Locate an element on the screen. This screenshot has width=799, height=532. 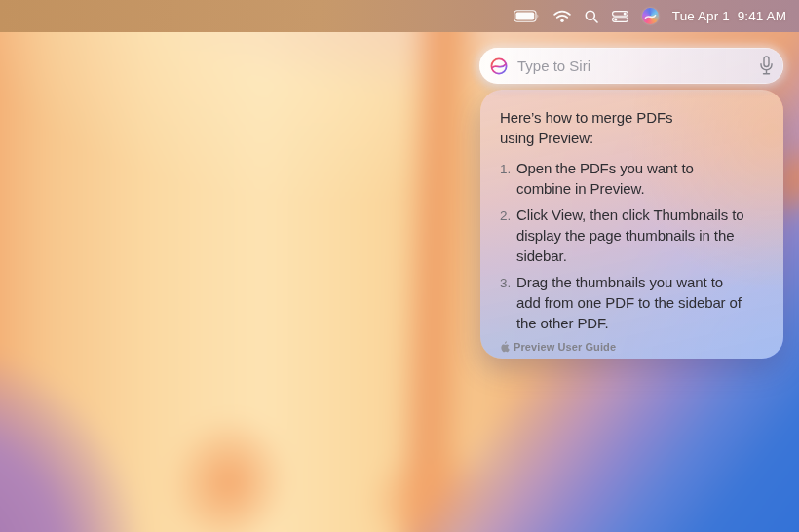
step-number: 3. is located at coordinates (507, 302).